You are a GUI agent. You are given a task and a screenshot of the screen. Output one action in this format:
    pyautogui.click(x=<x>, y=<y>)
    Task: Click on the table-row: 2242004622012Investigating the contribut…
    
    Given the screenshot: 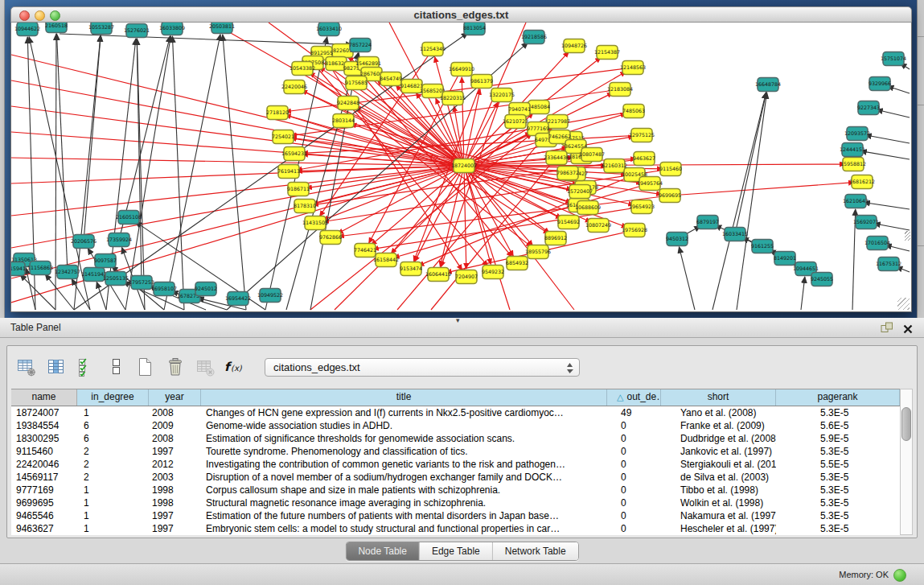 What is the action you would take?
    pyautogui.click(x=455, y=464)
    